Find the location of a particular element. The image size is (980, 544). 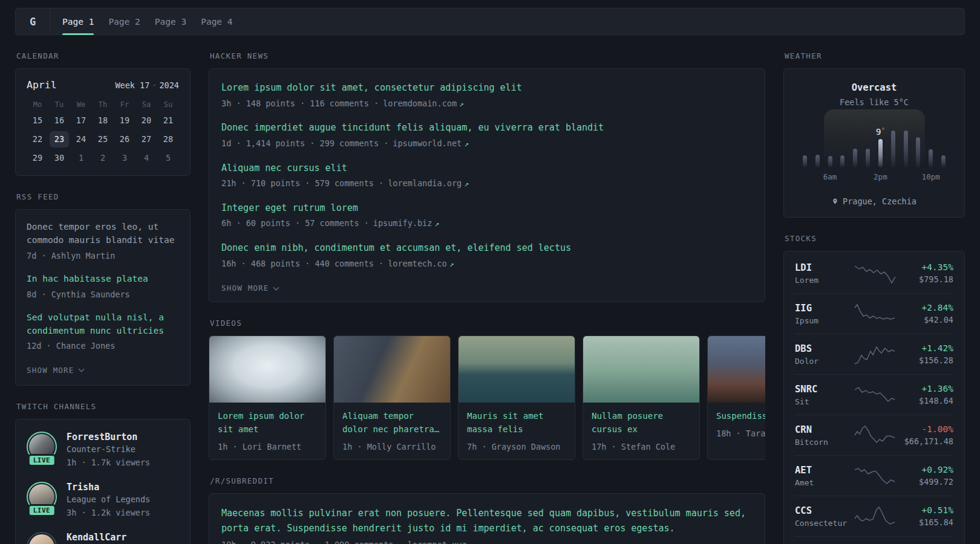

video-meta: 7h · Grayson Dawson is located at coordinates (517, 447).